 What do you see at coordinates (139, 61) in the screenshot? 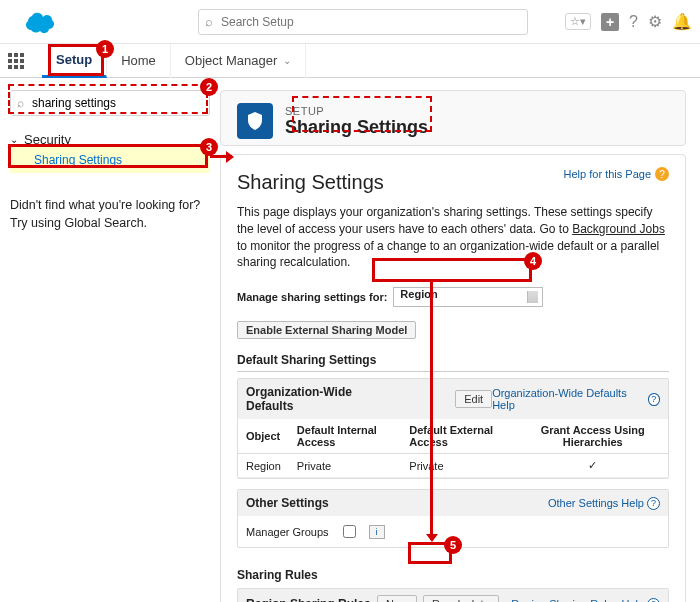
I see `tab-home: Home` at bounding box center [139, 61].